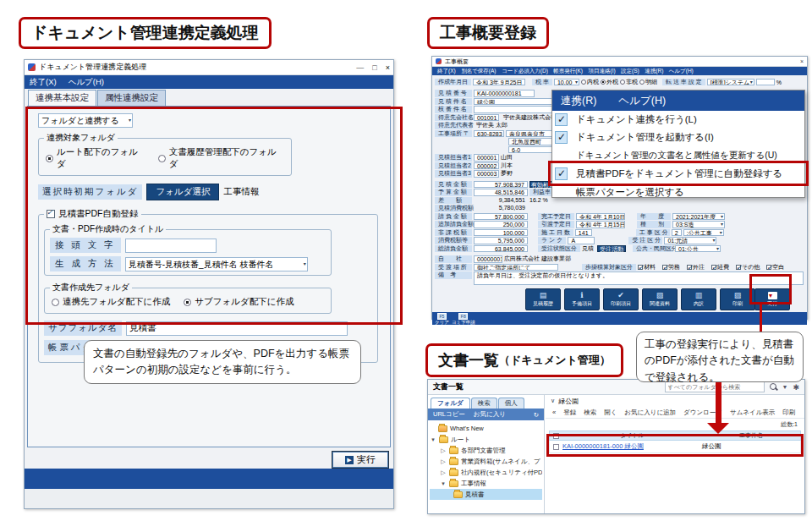 Image resolution: width=812 pixels, height=521 pixels. What do you see at coordinates (678, 101) in the screenshot?
I see `menu-header: 連携(R) ヘルプ(H)` at bounding box center [678, 101].